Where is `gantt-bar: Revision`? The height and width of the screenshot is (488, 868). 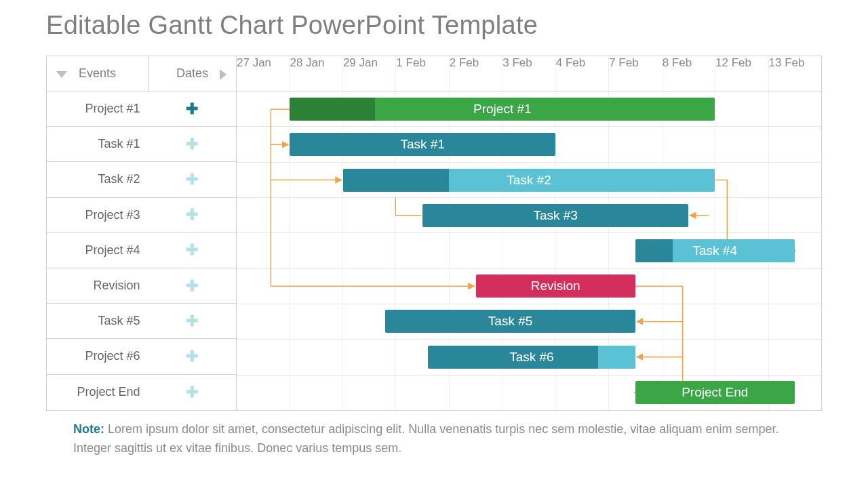
gantt-bar: Revision is located at coordinates (556, 286).